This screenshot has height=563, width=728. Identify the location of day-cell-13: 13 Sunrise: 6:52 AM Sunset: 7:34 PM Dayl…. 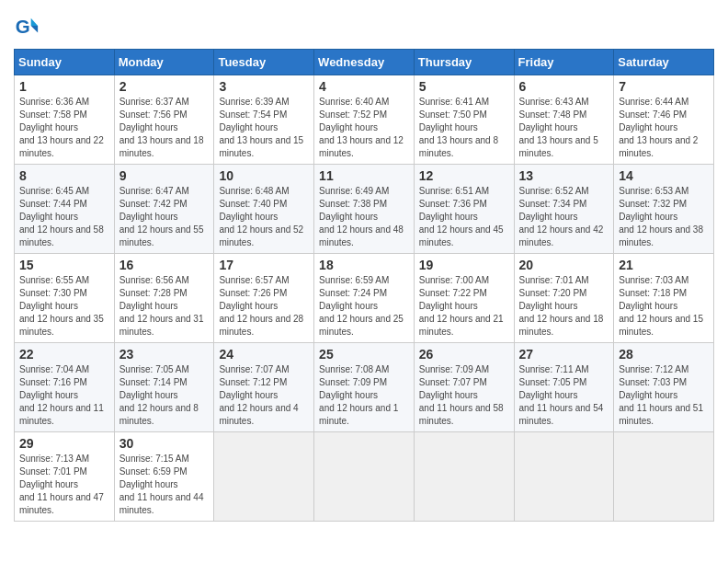
(564, 210).